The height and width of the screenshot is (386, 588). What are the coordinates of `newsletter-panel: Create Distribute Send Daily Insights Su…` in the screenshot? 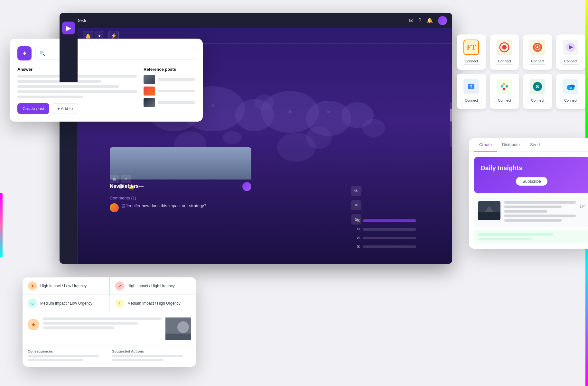 It's located at (528, 194).